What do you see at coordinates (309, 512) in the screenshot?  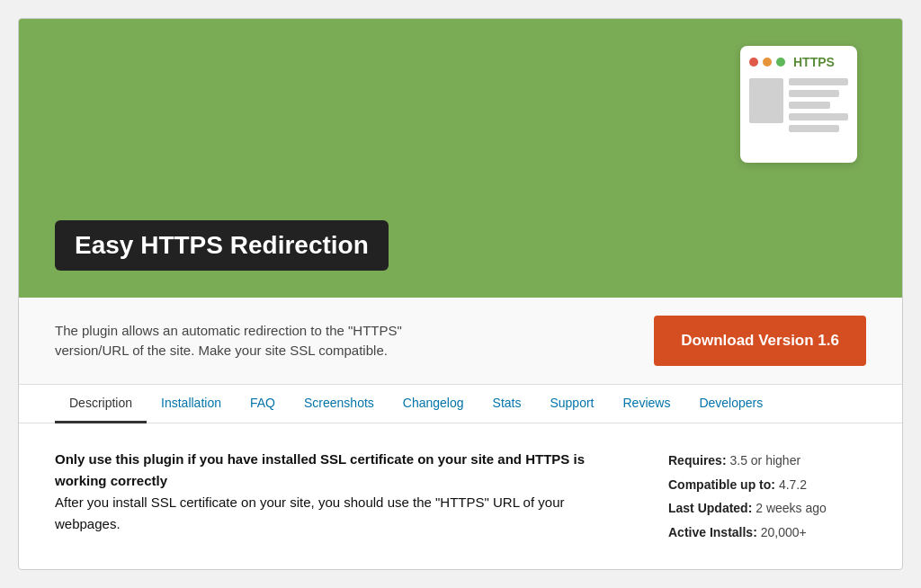 I see `warning-body: After you install SSL certificate on you…` at bounding box center [309, 512].